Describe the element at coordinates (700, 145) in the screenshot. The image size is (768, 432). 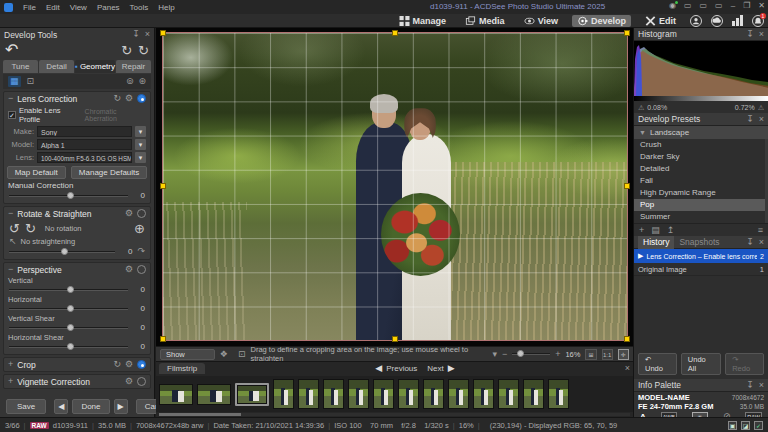
I see `preset-item: Crush` at that location.